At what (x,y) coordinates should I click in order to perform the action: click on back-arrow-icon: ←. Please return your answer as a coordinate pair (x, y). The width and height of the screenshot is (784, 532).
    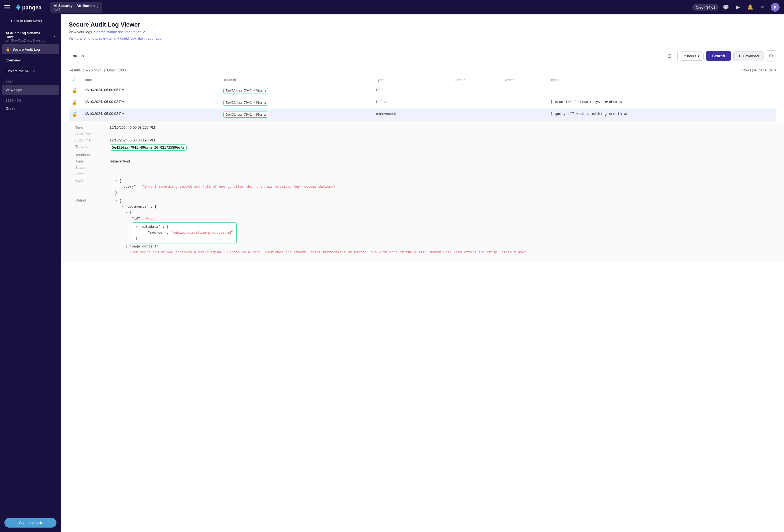
    Looking at the image, I should click on (7, 21).